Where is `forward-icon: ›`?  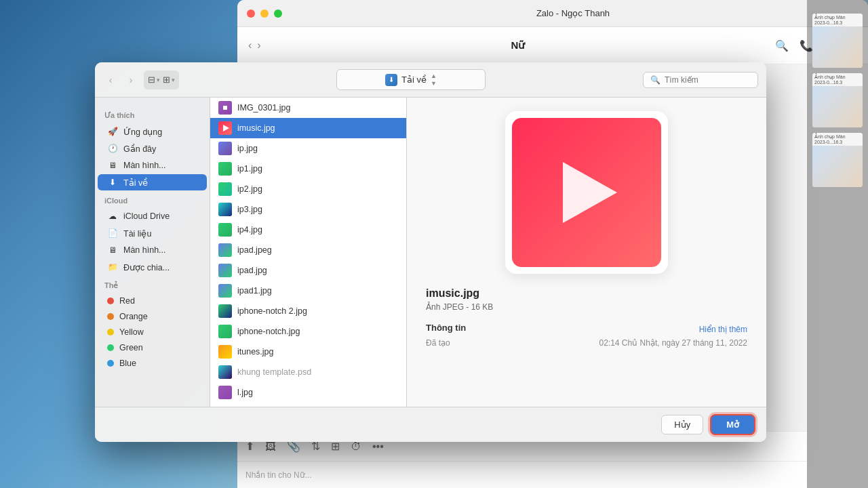
forward-icon: › is located at coordinates (259, 45).